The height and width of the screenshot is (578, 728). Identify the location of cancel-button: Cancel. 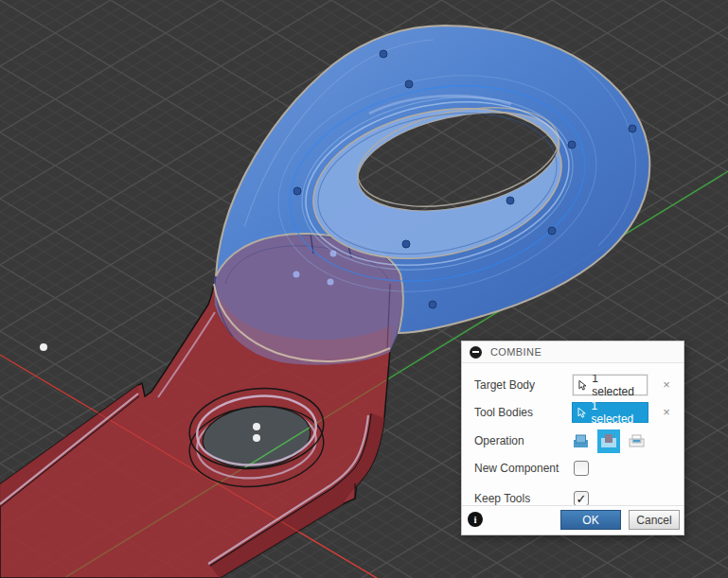
(654, 520).